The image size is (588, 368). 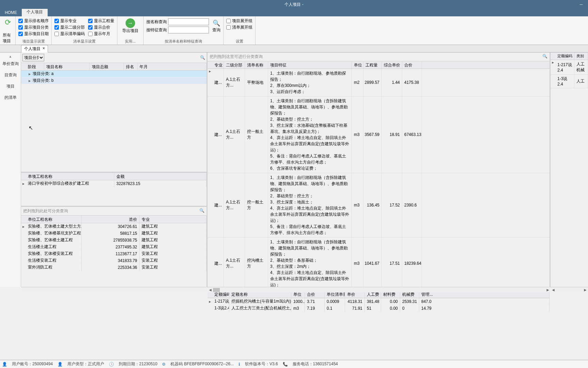 What do you see at coordinates (69, 21) in the screenshot?
I see `chk-major: 显示专业` at bounding box center [69, 21].